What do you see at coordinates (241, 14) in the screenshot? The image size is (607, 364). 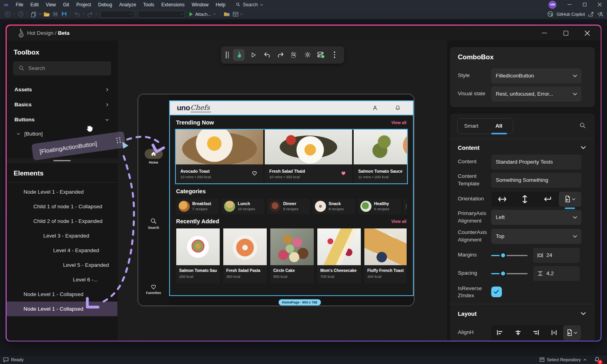 I see `toolbar-overflow-icon` at bounding box center [241, 14].